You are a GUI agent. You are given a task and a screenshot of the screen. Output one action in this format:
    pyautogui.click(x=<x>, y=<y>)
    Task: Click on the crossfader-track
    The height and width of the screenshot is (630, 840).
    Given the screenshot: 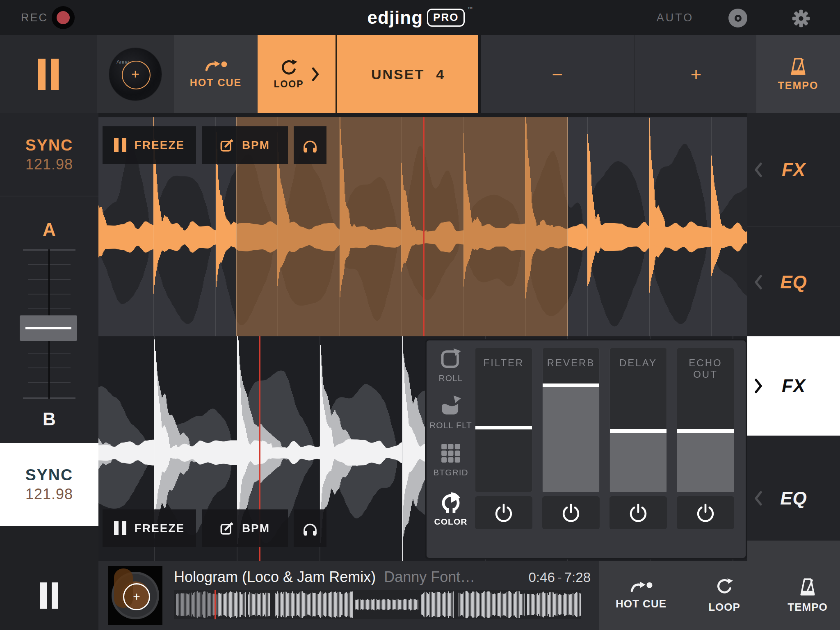 What is the action you would take?
    pyautogui.click(x=49, y=324)
    